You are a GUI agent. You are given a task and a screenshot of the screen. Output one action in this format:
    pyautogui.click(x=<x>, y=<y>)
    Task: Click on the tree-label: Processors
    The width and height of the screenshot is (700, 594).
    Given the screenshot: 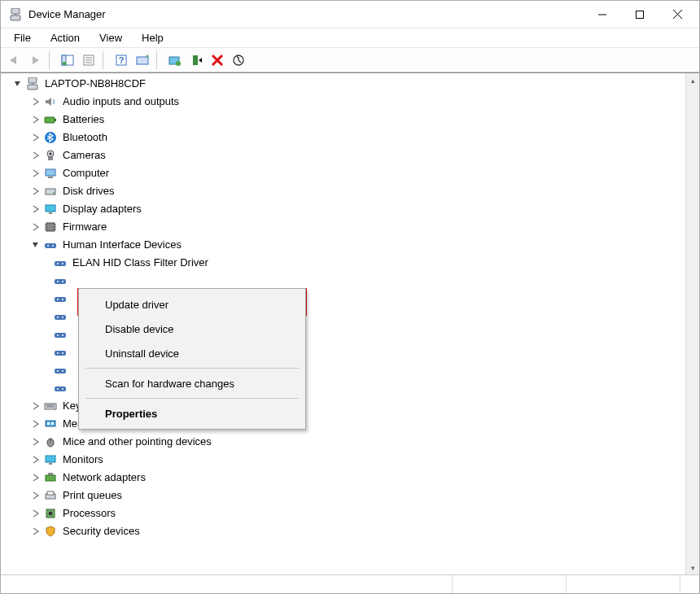 What is the action you would take?
    pyautogui.click(x=90, y=513)
    